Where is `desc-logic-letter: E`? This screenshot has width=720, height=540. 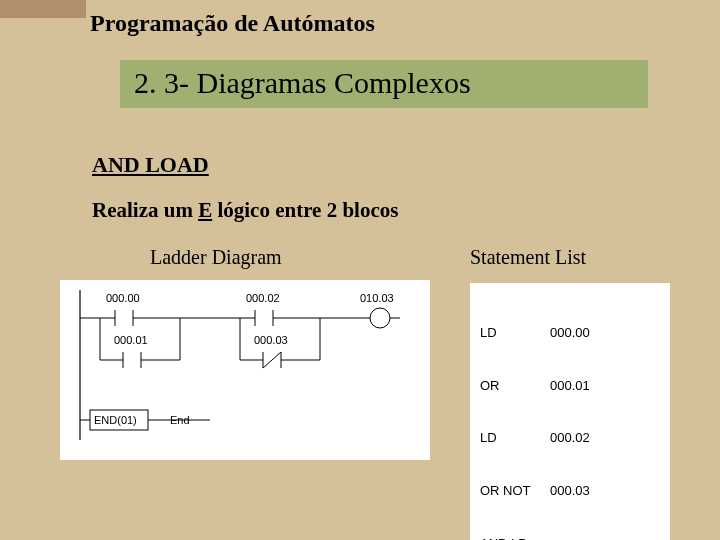
desc-logic-letter: E is located at coordinates (205, 210).